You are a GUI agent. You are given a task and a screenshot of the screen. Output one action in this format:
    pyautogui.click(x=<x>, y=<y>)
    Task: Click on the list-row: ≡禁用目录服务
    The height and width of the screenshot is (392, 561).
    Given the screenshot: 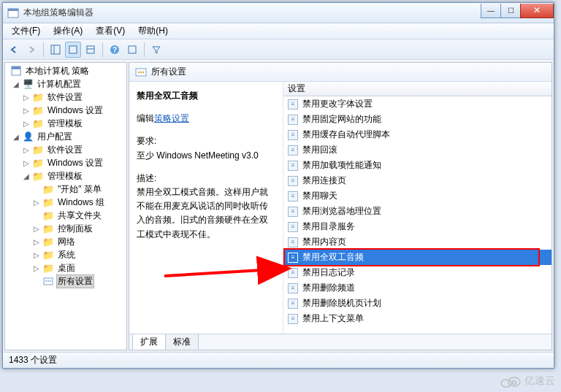 What is the action you would take?
    pyautogui.click(x=418, y=226)
    